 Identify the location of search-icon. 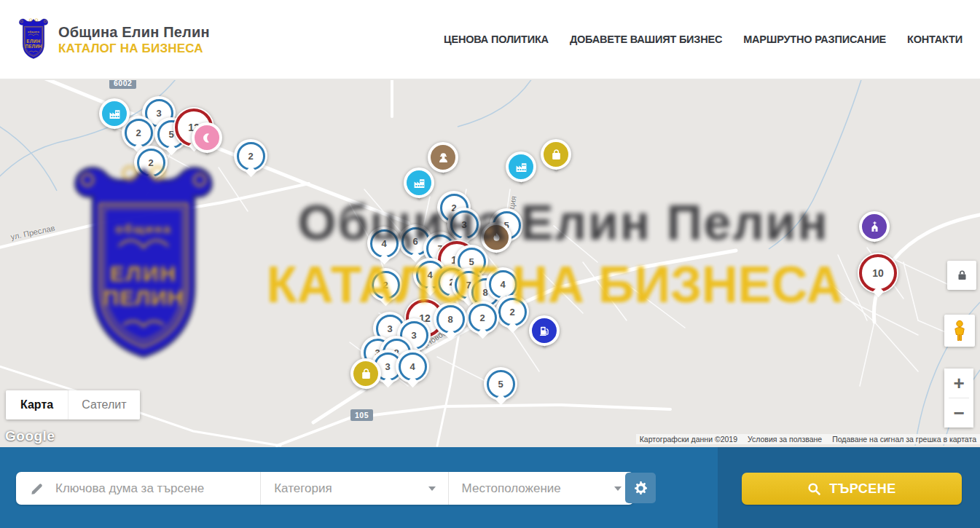
(815, 489).